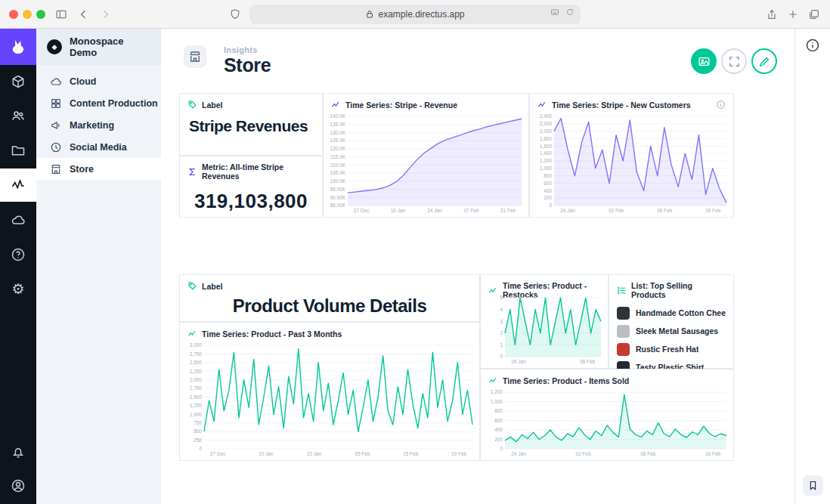 This screenshot has width=830, height=504. What do you see at coordinates (460, 453) in the screenshot?
I see `svg-text: 19 Feb` at bounding box center [460, 453].